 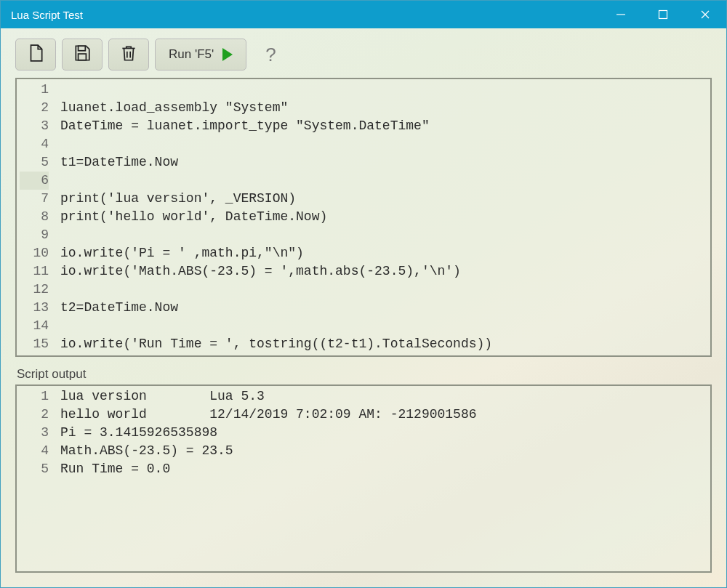 I want to click on document-icon, so click(x=36, y=55).